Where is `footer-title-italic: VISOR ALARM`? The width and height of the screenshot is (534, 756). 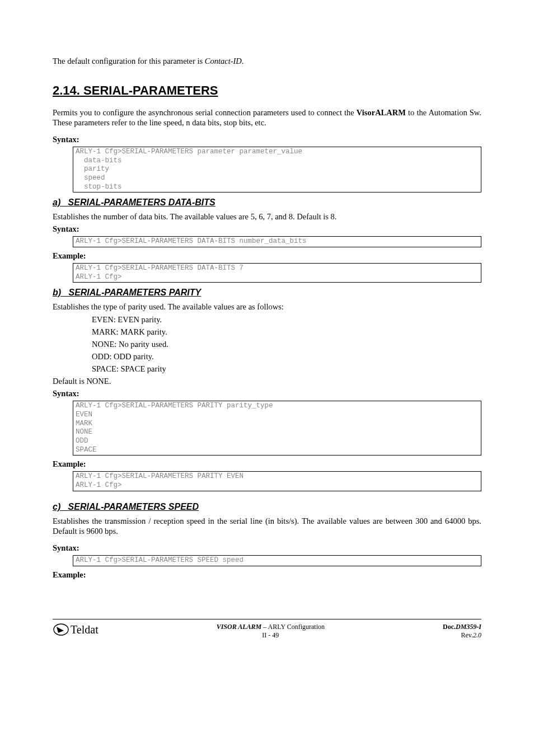
footer-title-italic: VISOR ALARM is located at coordinates (240, 627).